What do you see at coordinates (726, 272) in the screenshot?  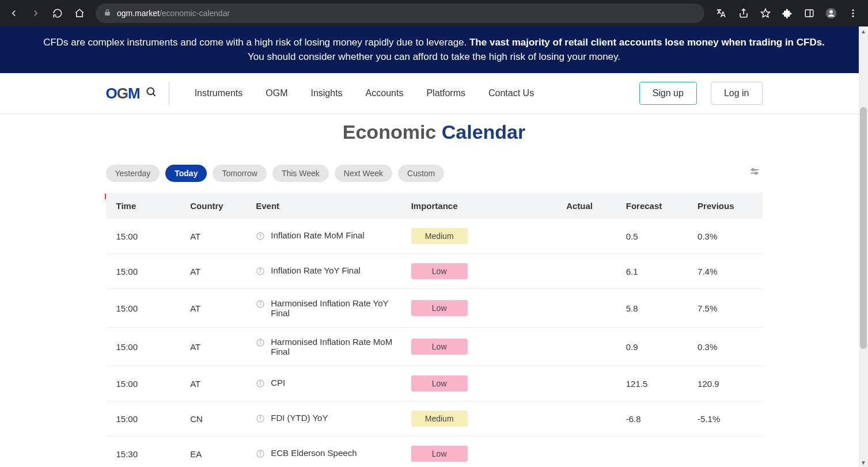 I see `cell-previous: 7.4%` at bounding box center [726, 272].